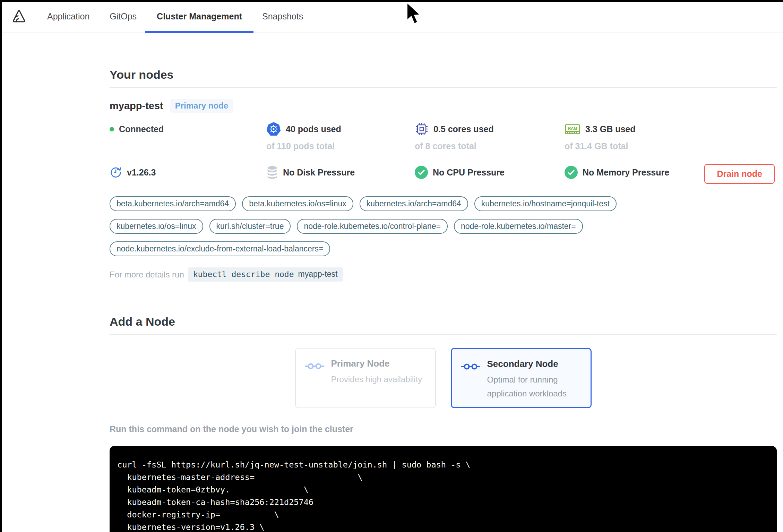 The width and height of the screenshot is (783, 532). What do you see at coordinates (199, 16) in the screenshot?
I see `tab-cluster-management: Cluster Management` at bounding box center [199, 16].